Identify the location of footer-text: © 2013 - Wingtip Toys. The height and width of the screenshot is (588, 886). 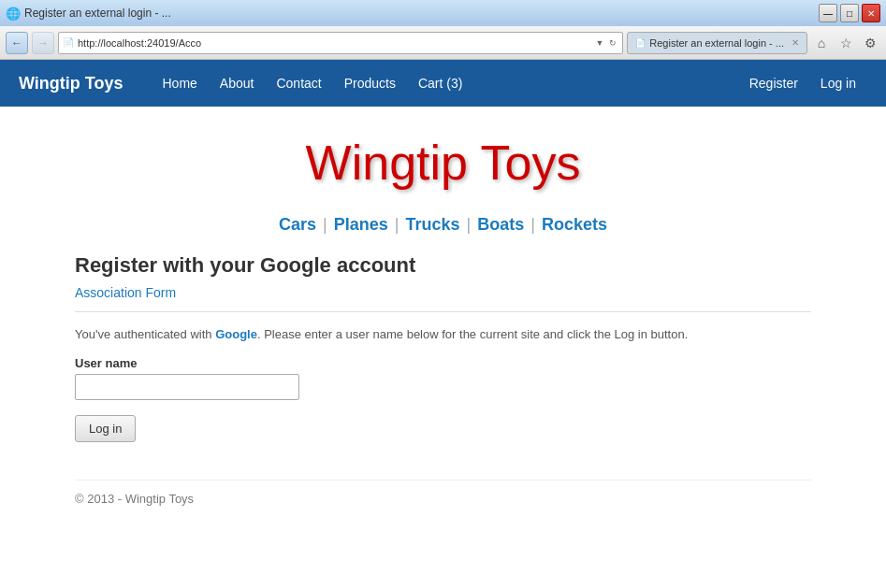
(135, 499).